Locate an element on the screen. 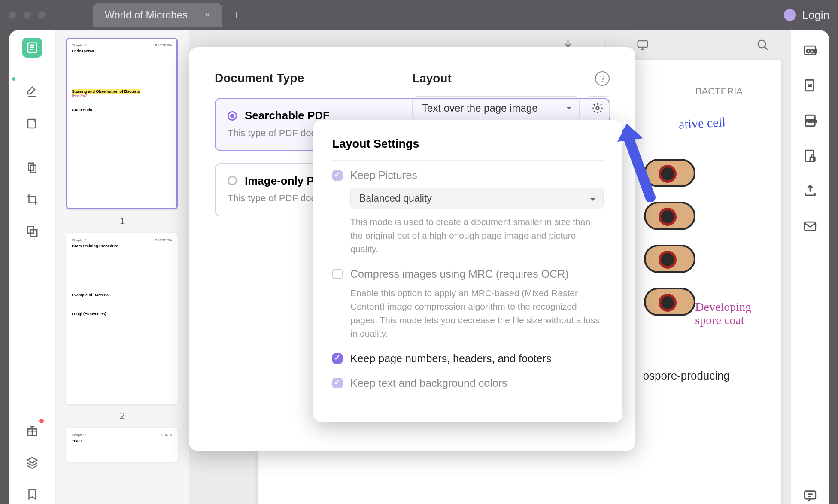 The height and width of the screenshot is (504, 838). body-text: ospore-producing is located at coordinates (686, 376).